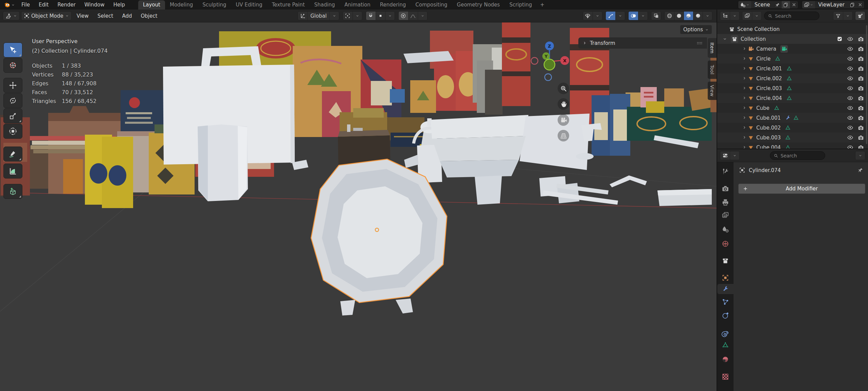  I want to click on properties-tab-output, so click(725, 202).